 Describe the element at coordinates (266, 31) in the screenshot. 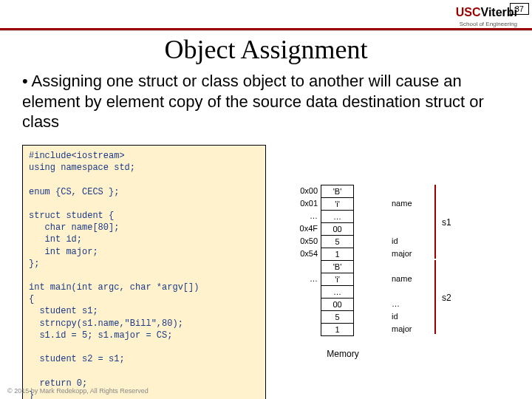

I see `divider-grey` at that location.